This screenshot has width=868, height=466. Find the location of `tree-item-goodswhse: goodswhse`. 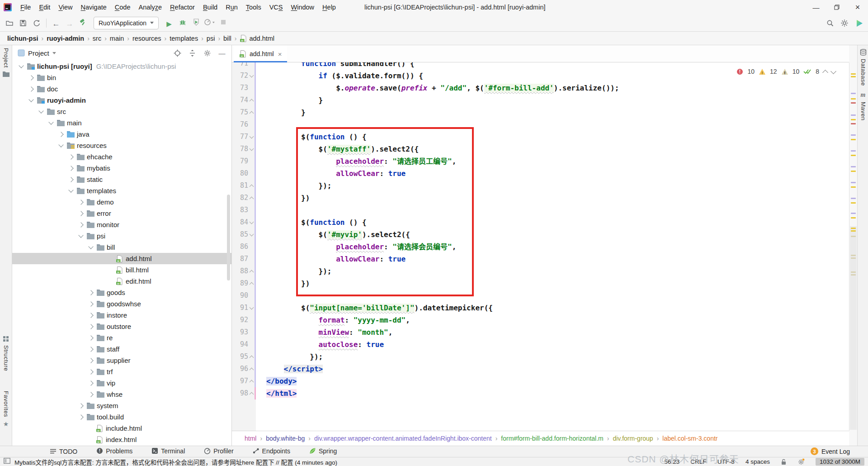

tree-item-goodswhse: goodswhse is located at coordinates (122, 304).